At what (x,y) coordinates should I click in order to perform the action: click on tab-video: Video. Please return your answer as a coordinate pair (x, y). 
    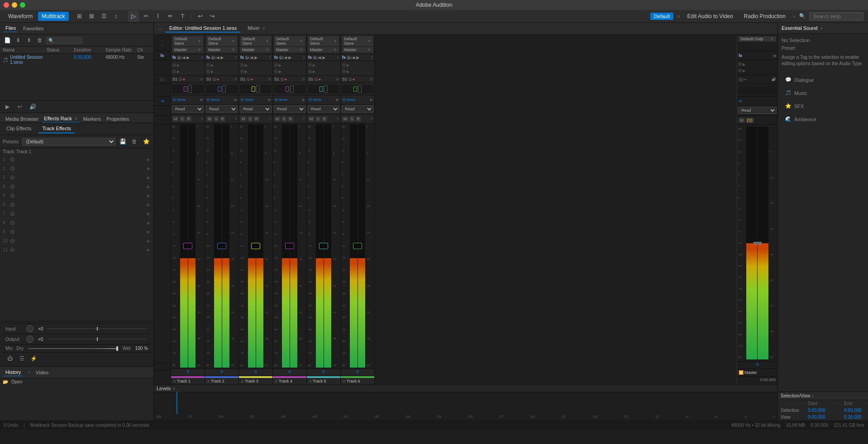
    Looking at the image, I should click on (42, 373).